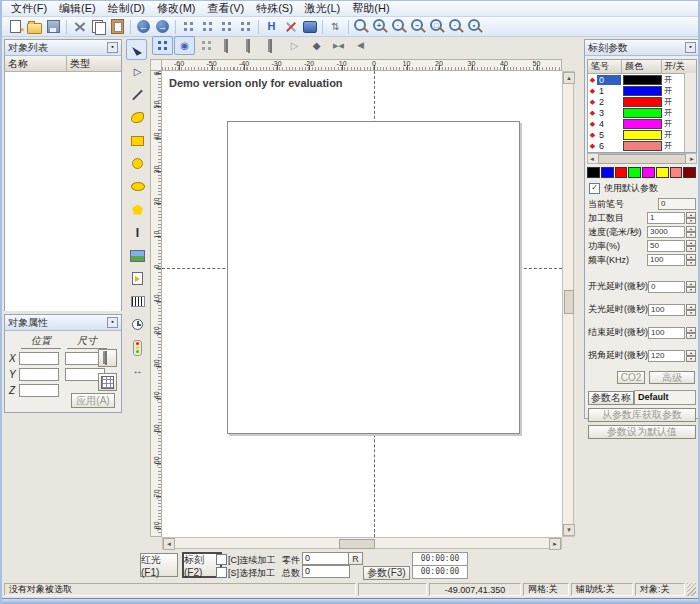 The image size is (700, 604). I want to click on keypad-button, so click(108, 382).